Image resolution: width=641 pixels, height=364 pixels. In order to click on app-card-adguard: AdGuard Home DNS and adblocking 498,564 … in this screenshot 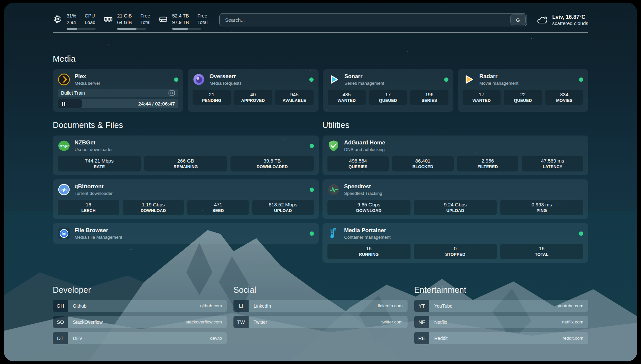, I will do `click(456, 155)`.